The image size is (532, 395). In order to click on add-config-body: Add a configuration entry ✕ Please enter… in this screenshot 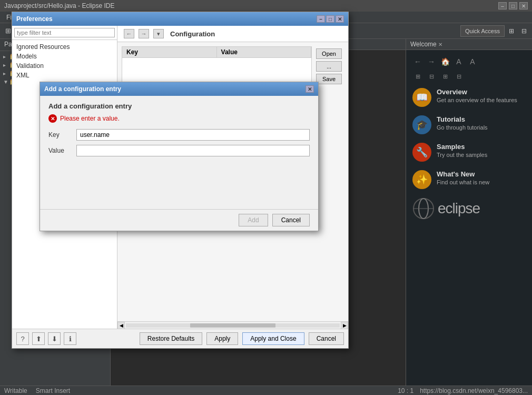, I will do `click(179, 153)`.